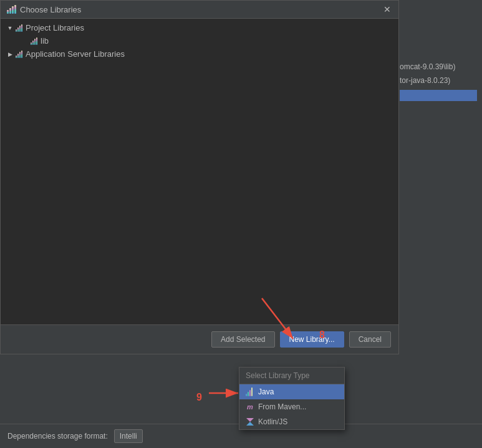  What do you see at coordinates (292, 407) in the screenshot?
I see `dropdown-item-from-maven: m From Maven...` at bounding box center [292, 407].